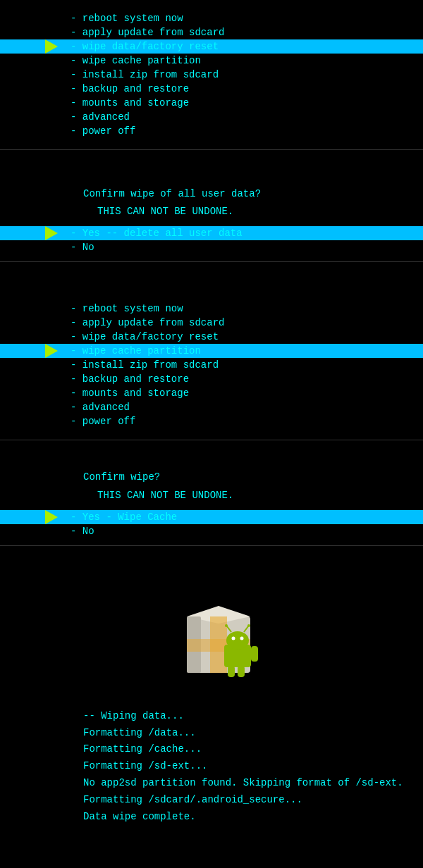  I want to click on log-line-4: Formatting /sd-ext..., so click(212, 767).